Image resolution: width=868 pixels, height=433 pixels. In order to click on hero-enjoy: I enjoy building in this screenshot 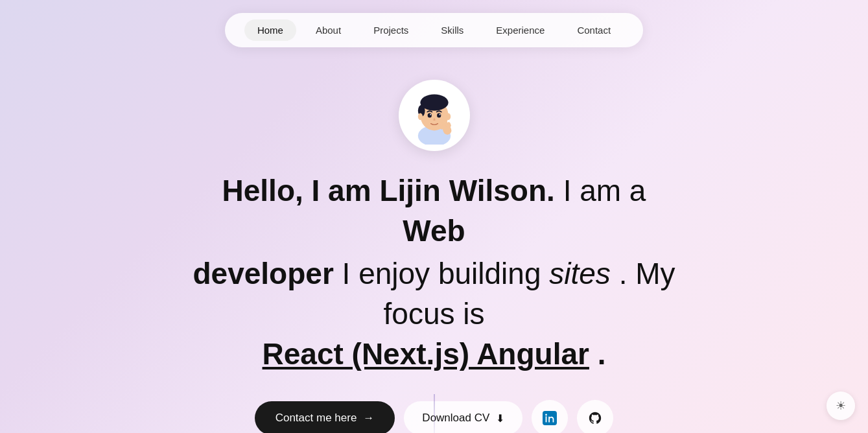, I will do `click(446, 274)`.